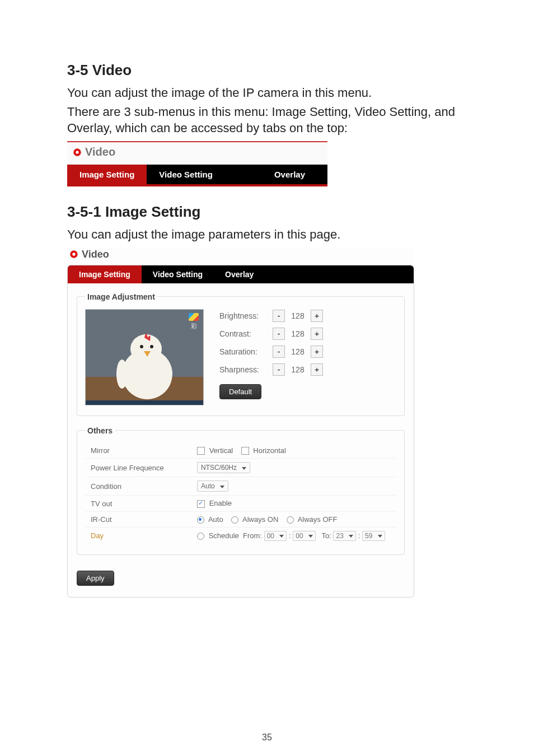 The width and height of the screenshot is (534, 756). What do you see at coordinates (374, 536) in the screenshot?
I see `schedule-to-min: 59` at bounding box center [374, 536].